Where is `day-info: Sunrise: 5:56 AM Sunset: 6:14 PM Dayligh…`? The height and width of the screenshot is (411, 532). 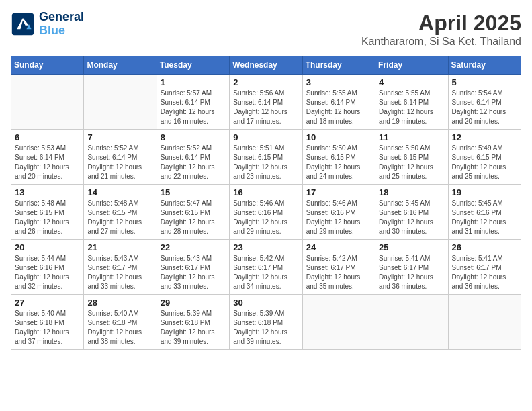
day-info: Sunrise: 5:56 AM Sunset: 6:14 PM Dayligh… is located at coordinates (266, 107).